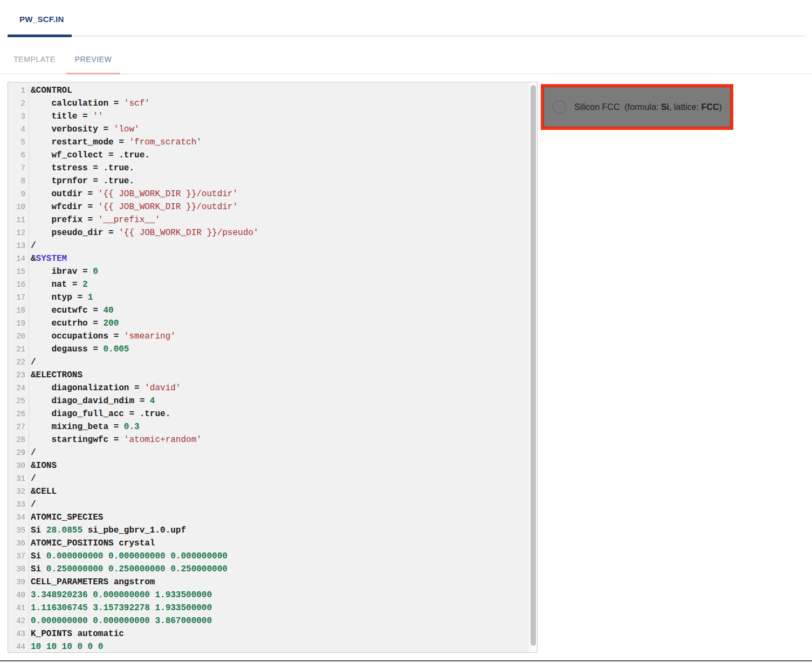 The height and width of the screenshot is (663, 812). Describe the element at coordinates (406, 36) in the screenshot. I see `file-tab-divider` at that location.